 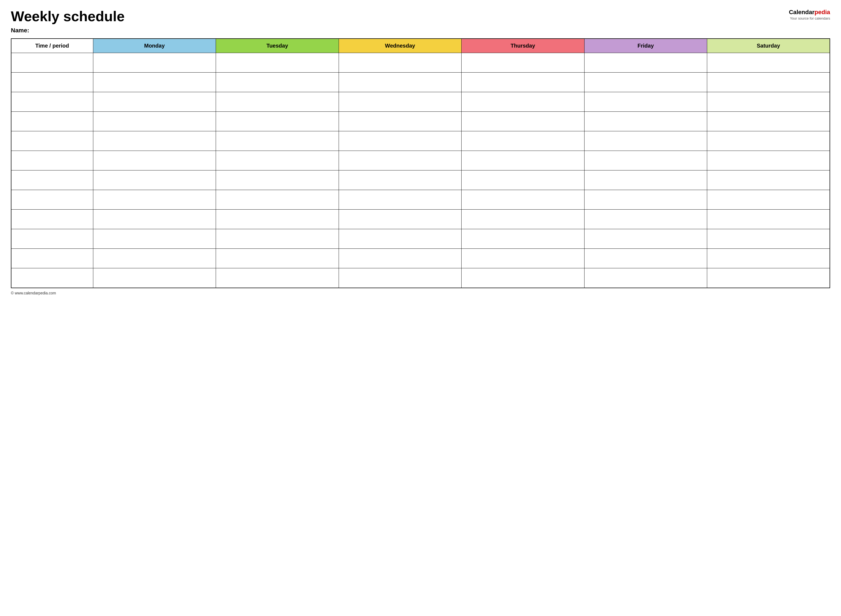 I want to click on col-header-thursday: Thursday, so click(x=523, y=46).